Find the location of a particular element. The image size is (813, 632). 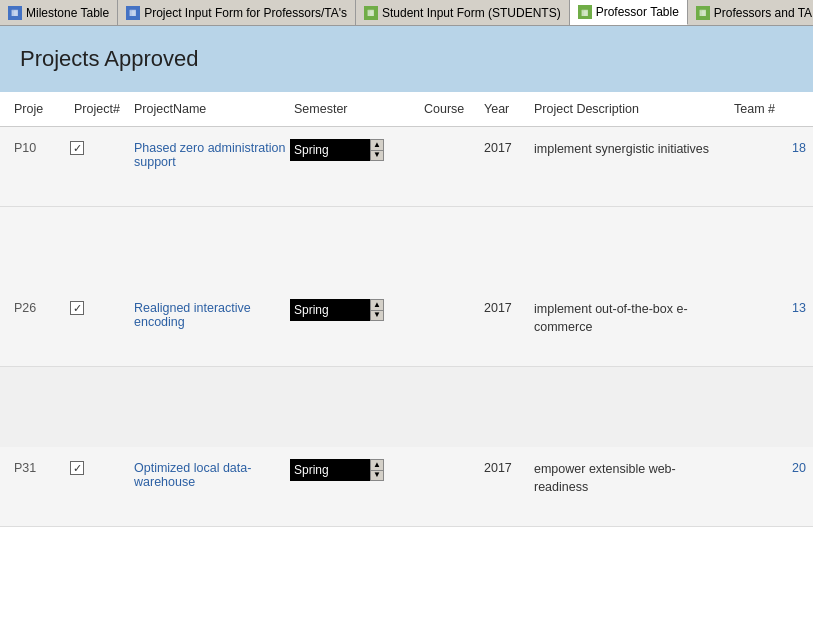

row2-spin-down: ▼ is located at coordinates (377, 316).